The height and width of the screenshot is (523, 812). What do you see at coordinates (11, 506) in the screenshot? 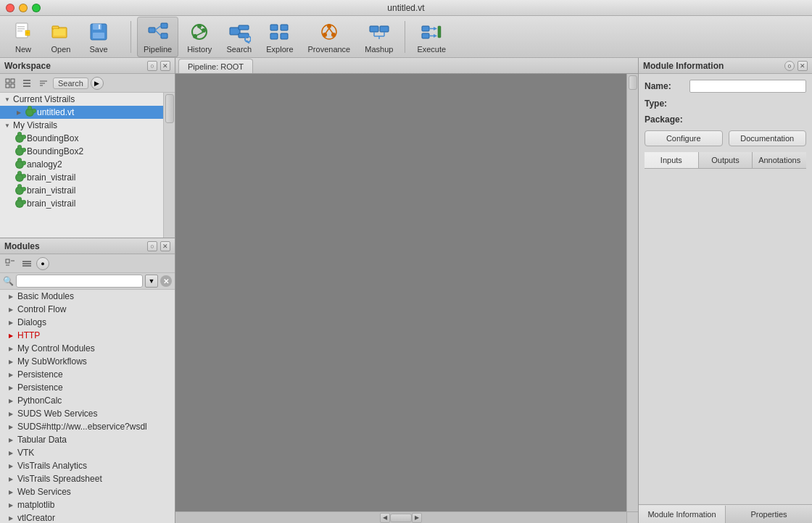
I see `matplotlib-arrow: ▶` at bounding box center [11, 506].